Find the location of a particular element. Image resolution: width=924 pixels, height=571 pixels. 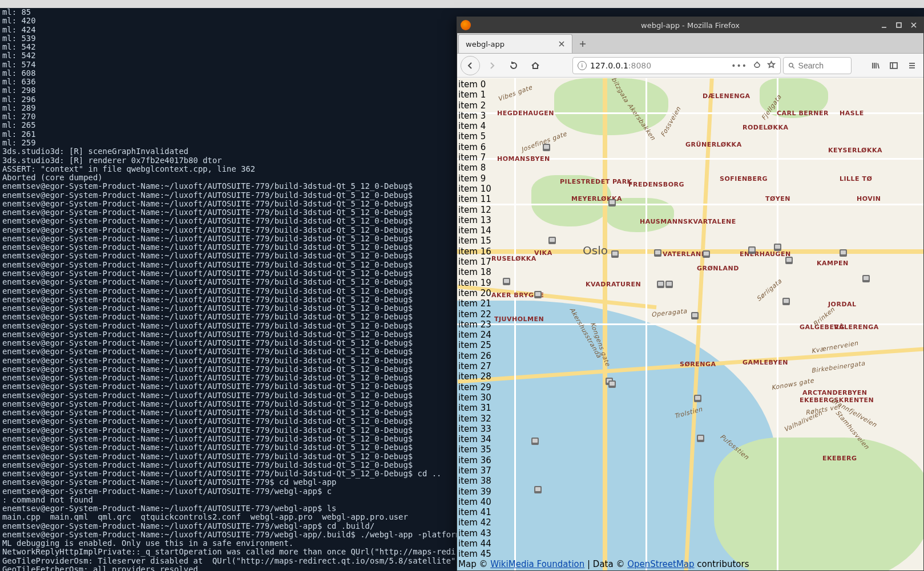

map-street-label: Valhallveien is located at coordinates (804, 421).